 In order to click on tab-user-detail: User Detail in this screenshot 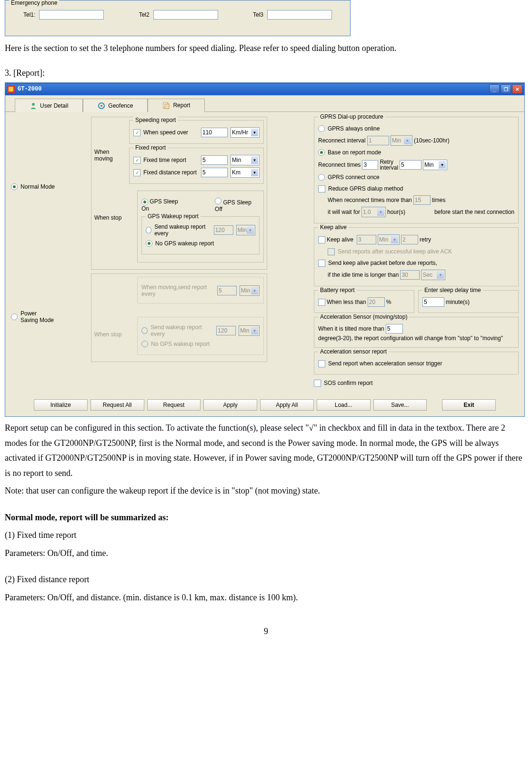, I will do `click(49, 105)`.